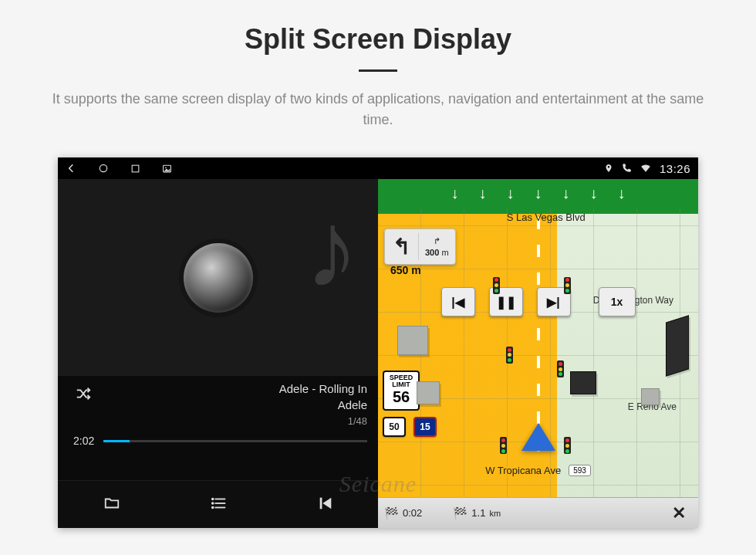 Image resolution: width=756 pixels, height=555 pixels. What do you see at coordinates (679, 513) in the screenshot?
I see `close-button: ✕` at bounding box center [679, 513].